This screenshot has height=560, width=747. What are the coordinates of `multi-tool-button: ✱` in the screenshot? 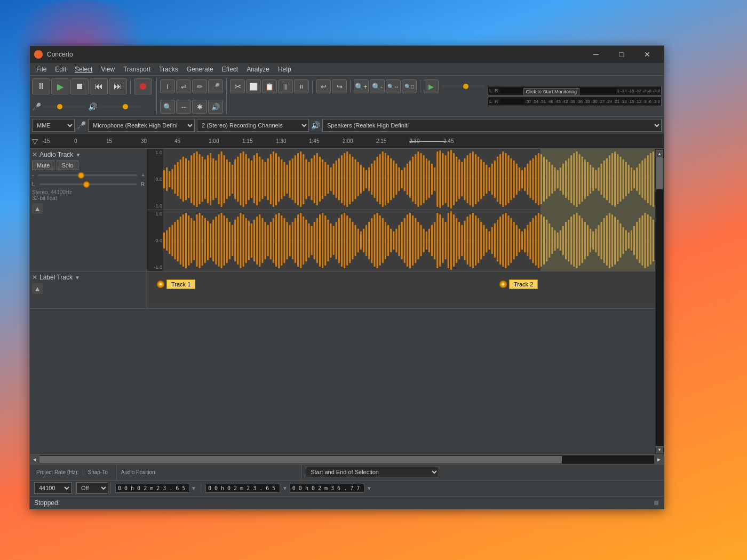 It's located at (200, 107).